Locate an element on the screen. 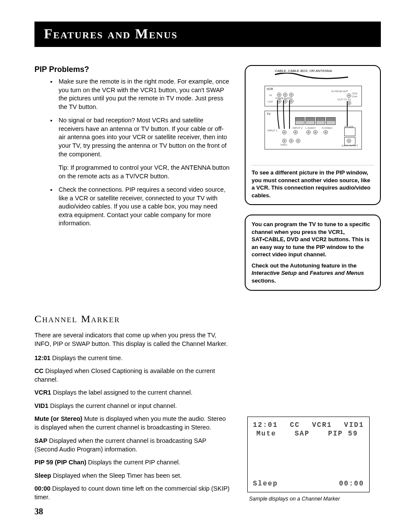 The image size is (411, 532). def-sap: SAP Displayed when the current channel i… is located at coordinates (132, 445).